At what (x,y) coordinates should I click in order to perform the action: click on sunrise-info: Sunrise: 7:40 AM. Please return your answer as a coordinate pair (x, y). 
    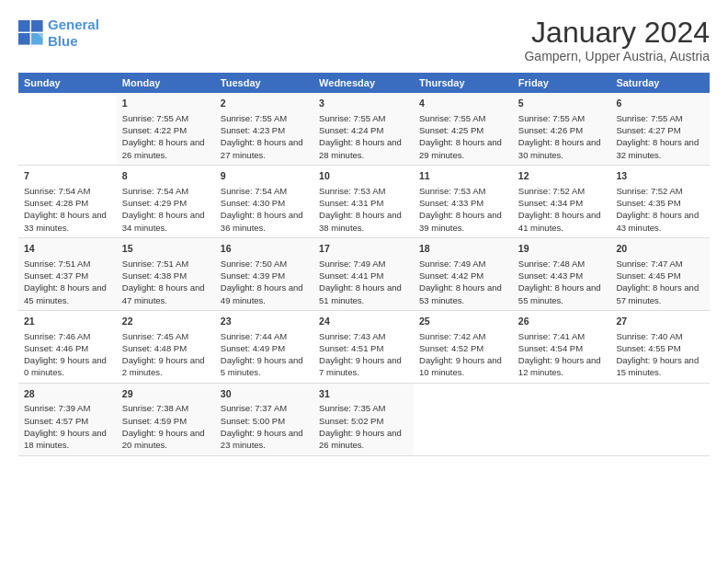
    Looking at the image, I should click on (660, 337).